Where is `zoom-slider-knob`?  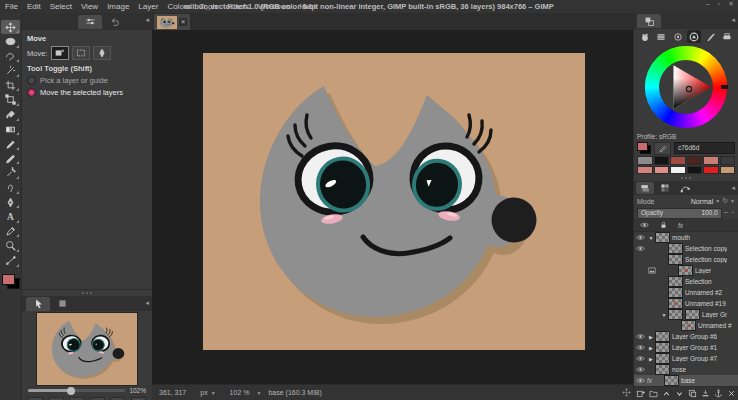 zoom-slider-knob is located at coordinates (71, 391).